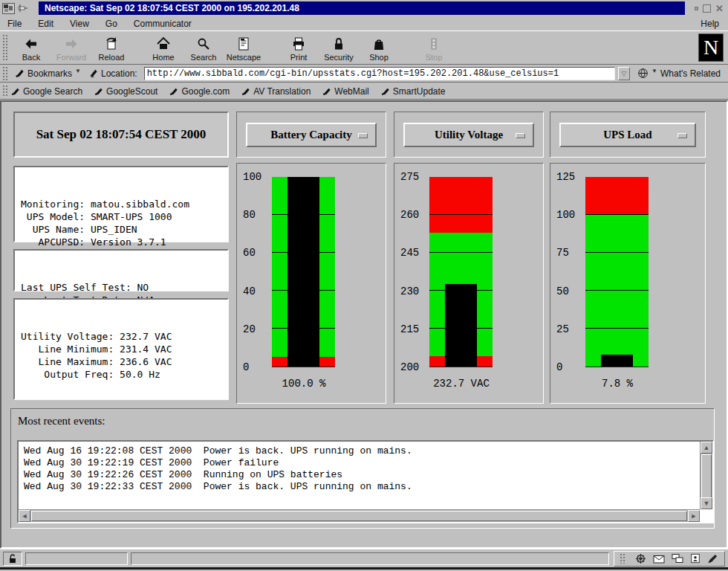  Describe the element at coordinates (13, 559) in the screenshot. I see `security-status-button` at that location.